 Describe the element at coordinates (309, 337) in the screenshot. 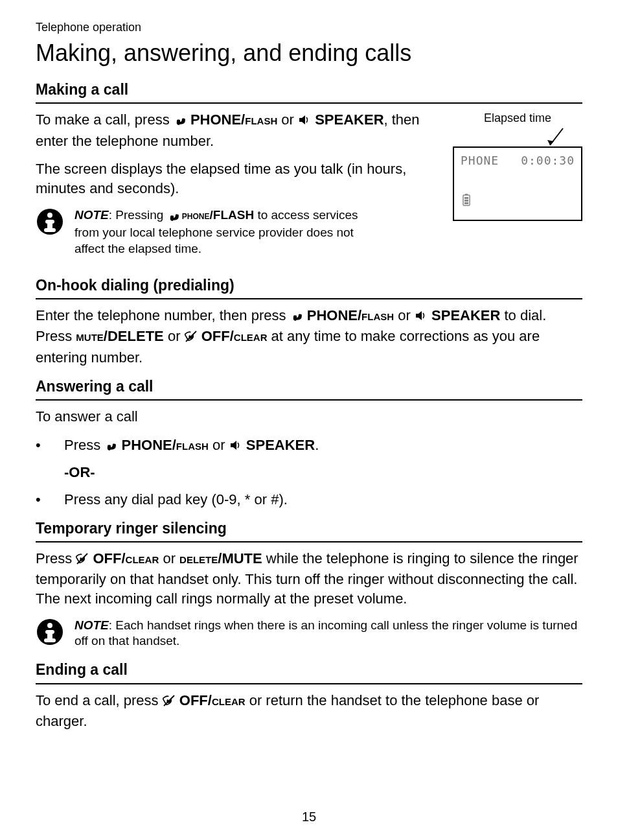

I see `onhook-p1: Enter the telephone number, then press P…` at that location.